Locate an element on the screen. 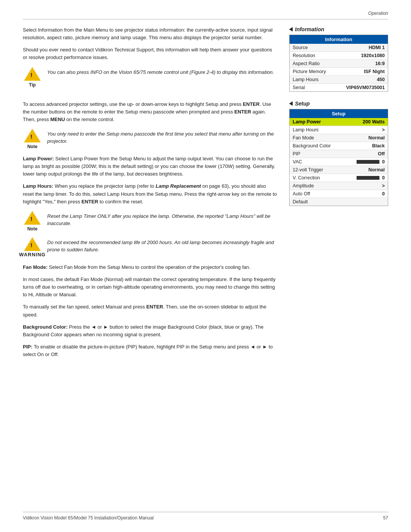  setup-table-row: Background ColorBlack is located at coordinates (339, 145).